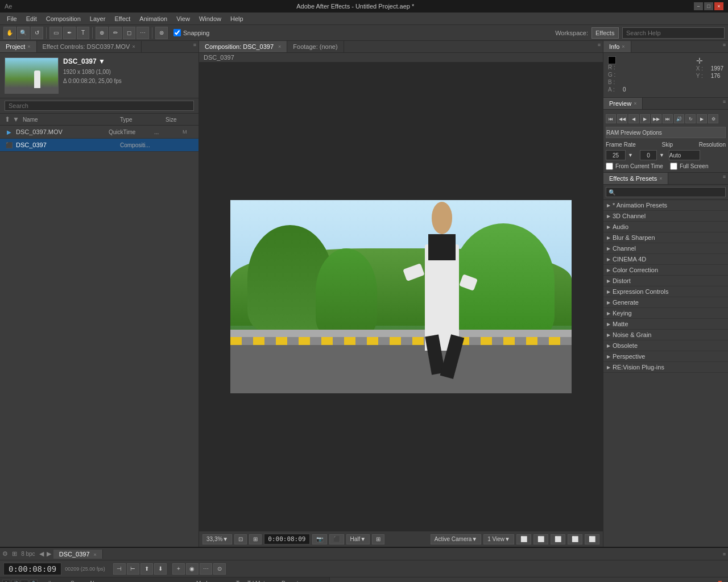 The height and width of the screenshot is (582, 728). What do you see at coordinates (89, 47) in the screenshot?
I see `tab-effect-controls: Effect Controls: DSC0397.MOV ×` at bounding box center [89, 47].